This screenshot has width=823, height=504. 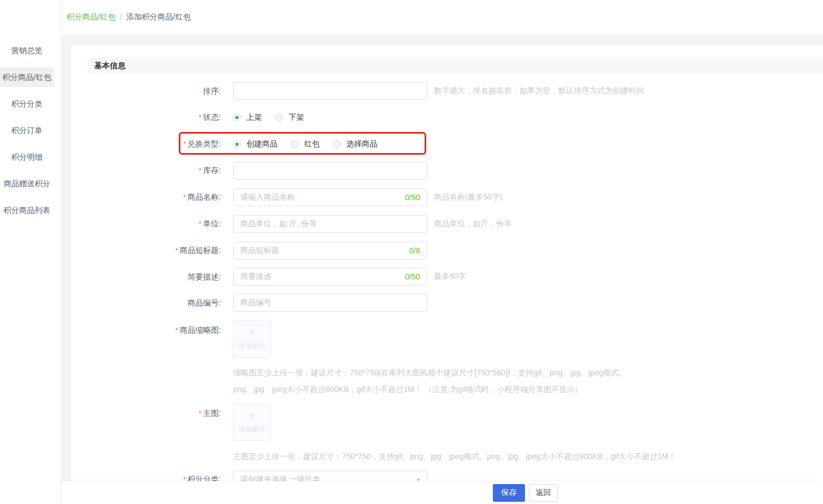 I want to click on stock-label: *库存:, so click(x=152, y=171).